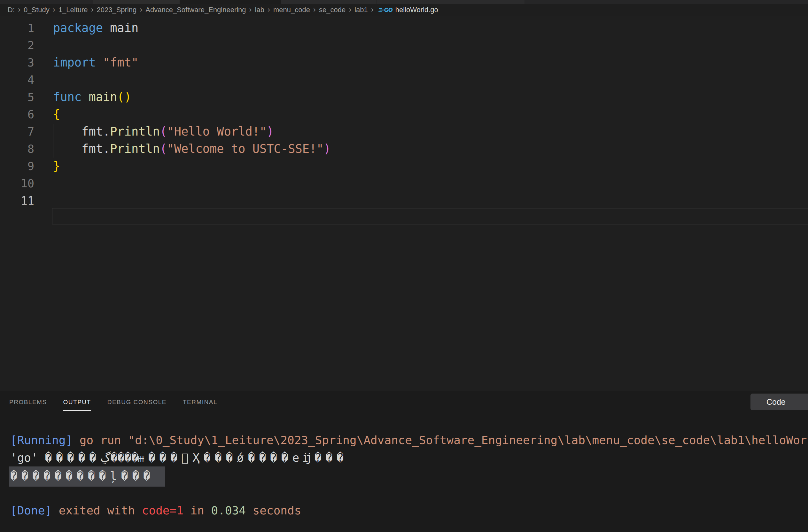 This screenshot has width=808, height=532. What do you see at coordinates (17, 166) in the screenshot?
I see `line-number: 9` at bounding box center [17, 166].